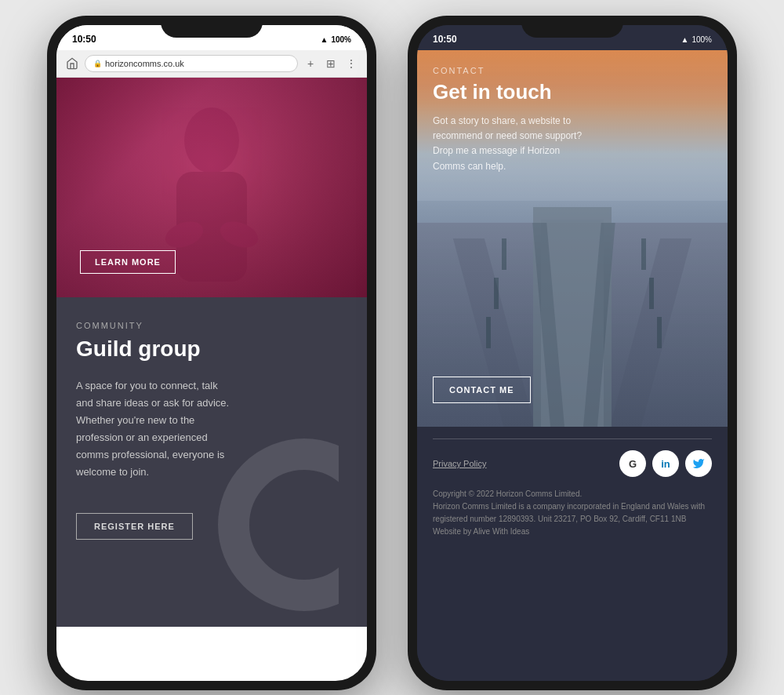 The width and height of the screenshot is (784, 695). I want to click on signal-icon-2: ▲, so click(685, 39).